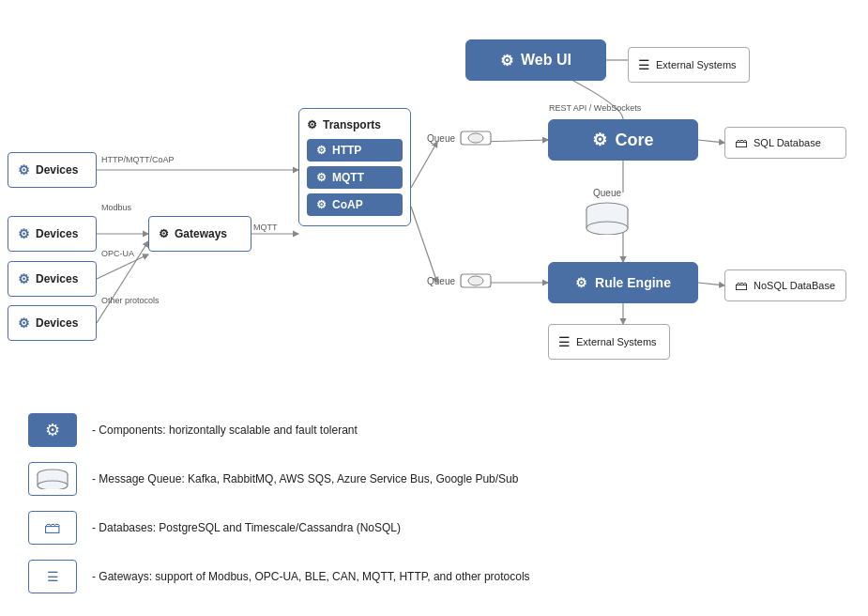 The width and height of the screenshot is (868, 616). I want to click on legend-text-queue: - Message Queue: Kafka, RabbitMQ, AWS SQ…, so click(305, 479).